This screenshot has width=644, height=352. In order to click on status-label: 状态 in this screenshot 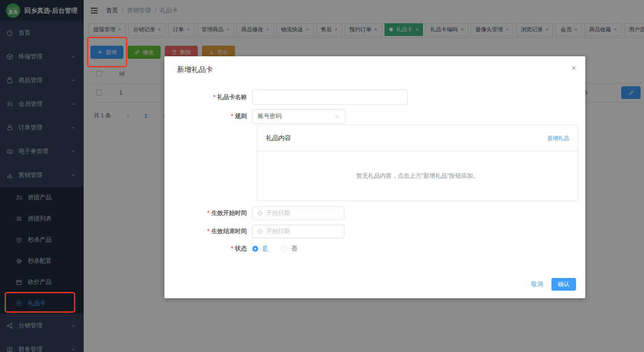, I will do `click(241, 248)`.